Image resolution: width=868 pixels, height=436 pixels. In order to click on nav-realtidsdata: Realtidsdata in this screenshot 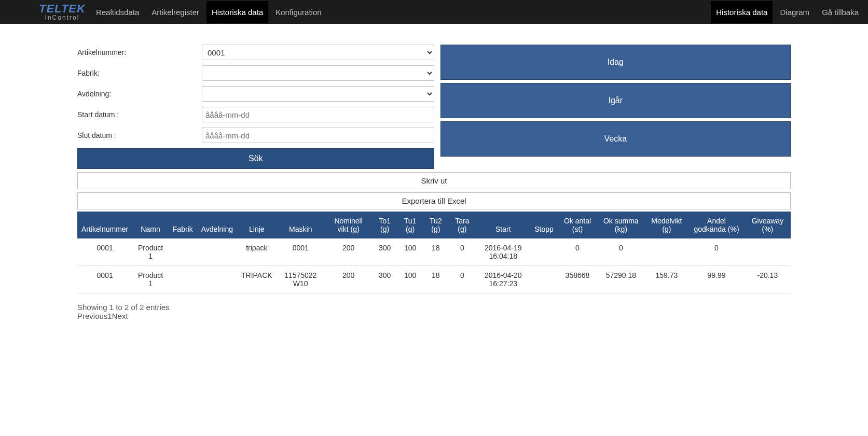, I will do `click(117, 12)`.